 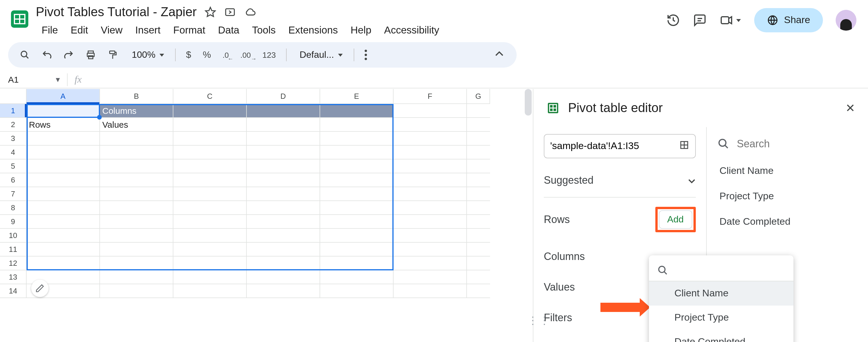 I want to click on undo-icon, so click(x=47, y=55).